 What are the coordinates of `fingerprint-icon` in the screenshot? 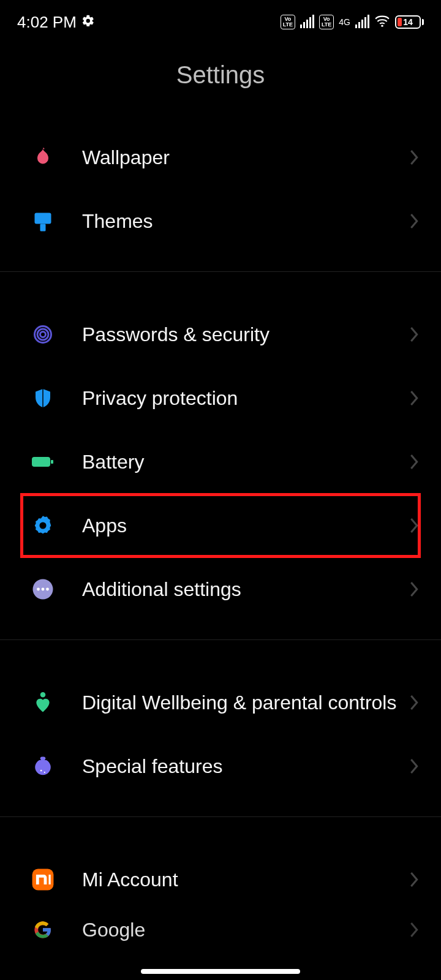 It's located at (43, 334).